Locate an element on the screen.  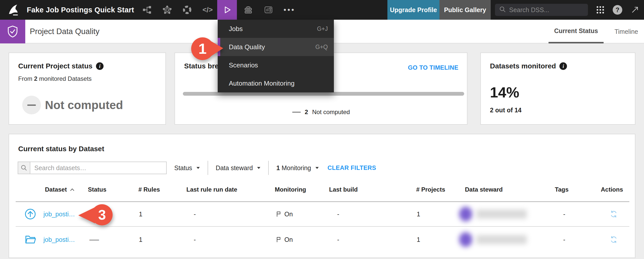
flow-icon is located at coordinates (147, 10).